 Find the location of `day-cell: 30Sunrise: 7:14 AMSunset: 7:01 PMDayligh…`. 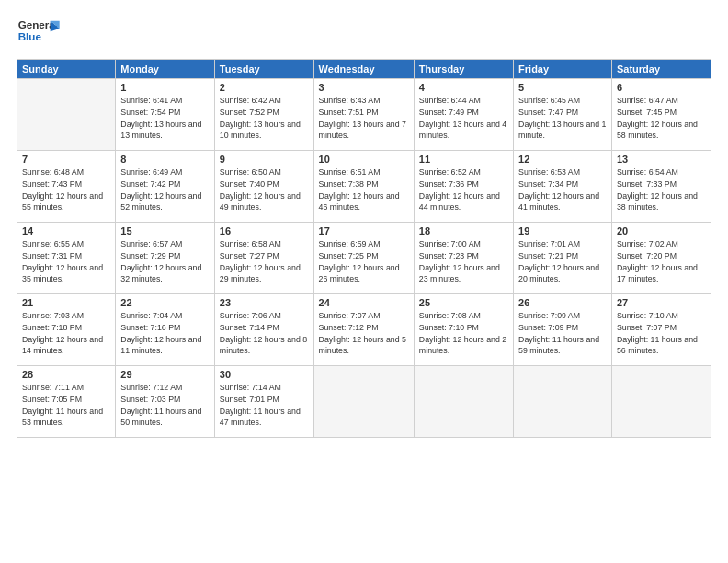

day-cell: 30Sunrise: 7:14 AMSunset: 7:01 PMDayligh… is located at coordinates (264, 402).